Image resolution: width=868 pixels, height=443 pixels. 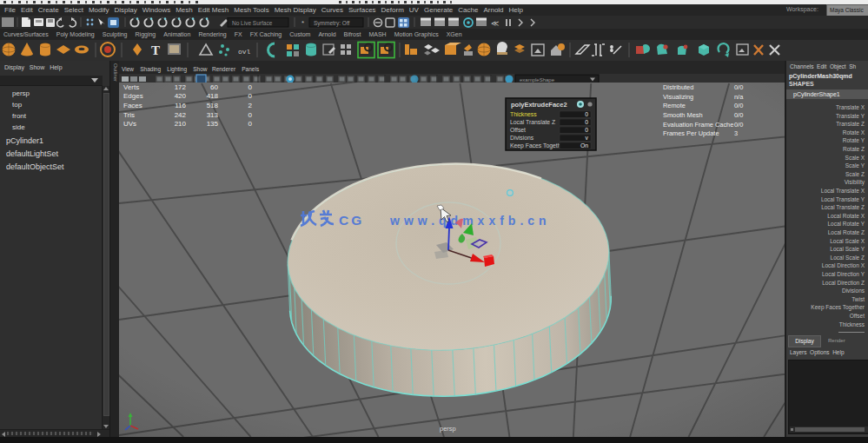 I want to click on svg-text: Symmetry: Off, so click(x=332, y=23).